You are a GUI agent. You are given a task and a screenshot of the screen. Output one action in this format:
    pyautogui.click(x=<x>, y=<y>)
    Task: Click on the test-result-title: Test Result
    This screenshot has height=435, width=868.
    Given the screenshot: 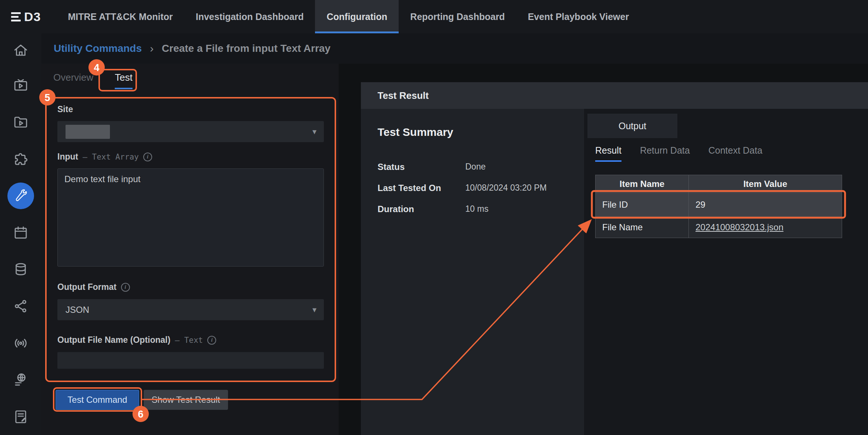 What is the action you would take?
    pyautogui.click(x=403, y=96)
    